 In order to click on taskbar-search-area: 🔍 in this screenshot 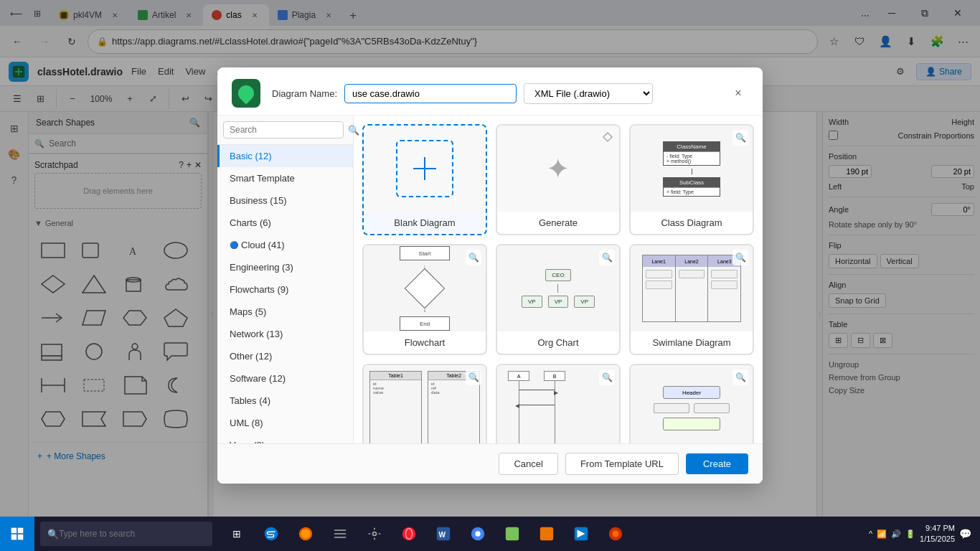, I will do `click(126, 534)`.